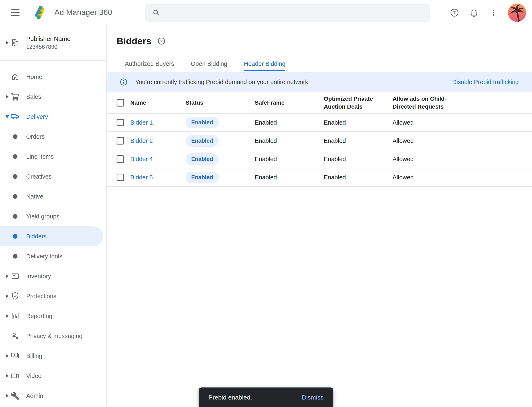 The height and width of the screenshot is (407, 532). Describe the element at coordinates (43, 217) in the screenshot. I see `sidebar-item-label: Yield groups` at that location.